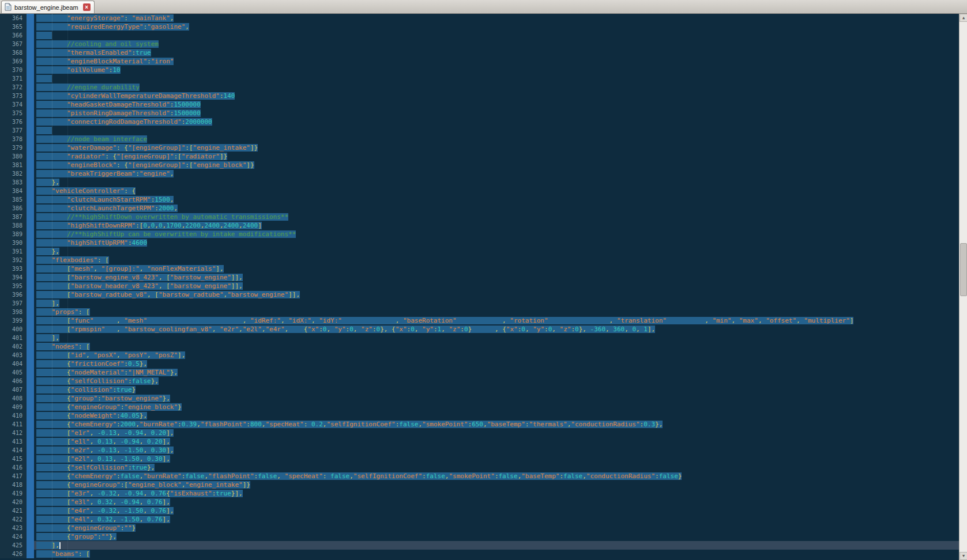 This screenshot has height=560, width=967. What do you see at coordinates (480, 338) in the screenshot?
I see `code-line: 401 ],` at bounding box center [480, 338].